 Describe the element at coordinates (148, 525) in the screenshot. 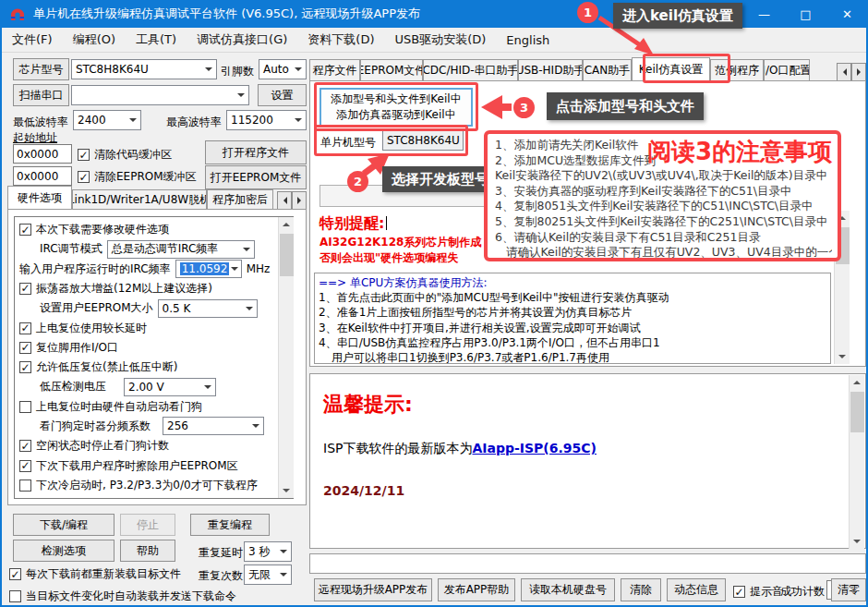

I see `stop-button: 停止` at that location.